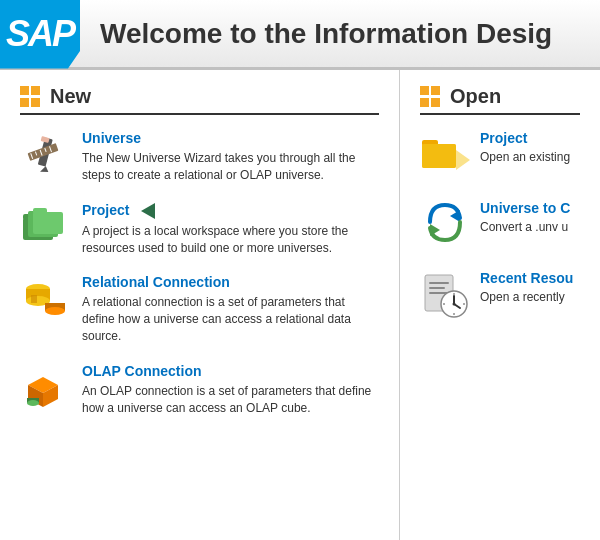 The image size is (600, 540). Describe the element at coordinates (45, 388) in the screenshot. I see `olap-connection-icon` at that location.